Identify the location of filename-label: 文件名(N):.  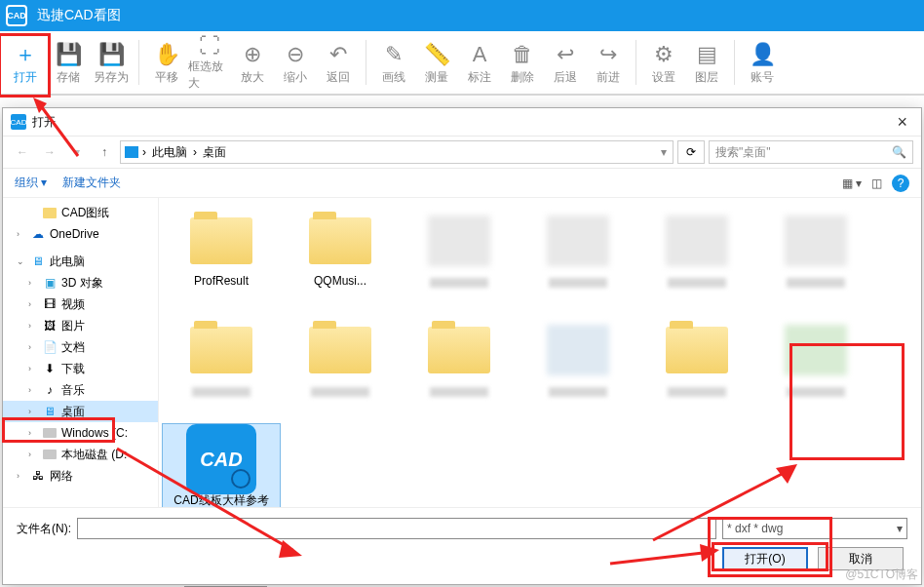
(44, 528).